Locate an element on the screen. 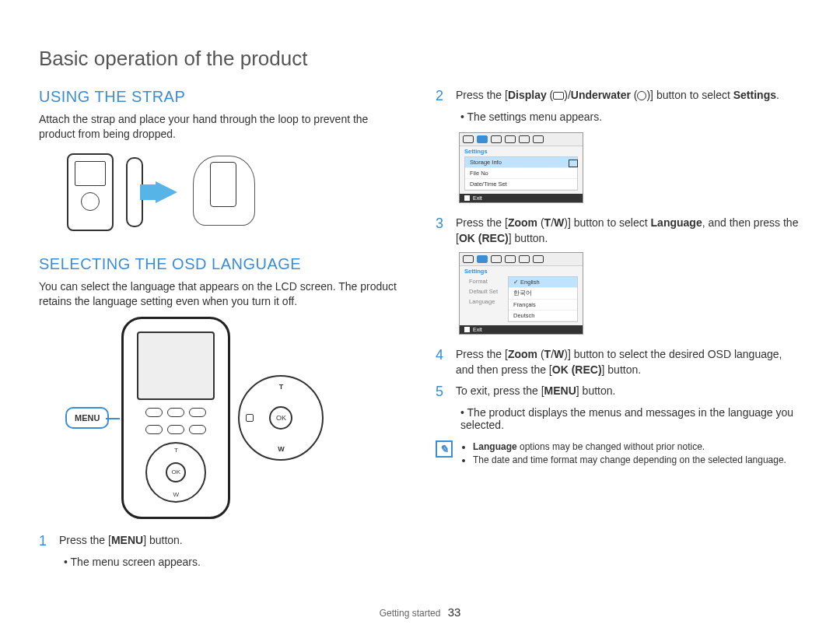 The image size is (840, 642). step-2-number: 2 is located at coordinates (441, 96).